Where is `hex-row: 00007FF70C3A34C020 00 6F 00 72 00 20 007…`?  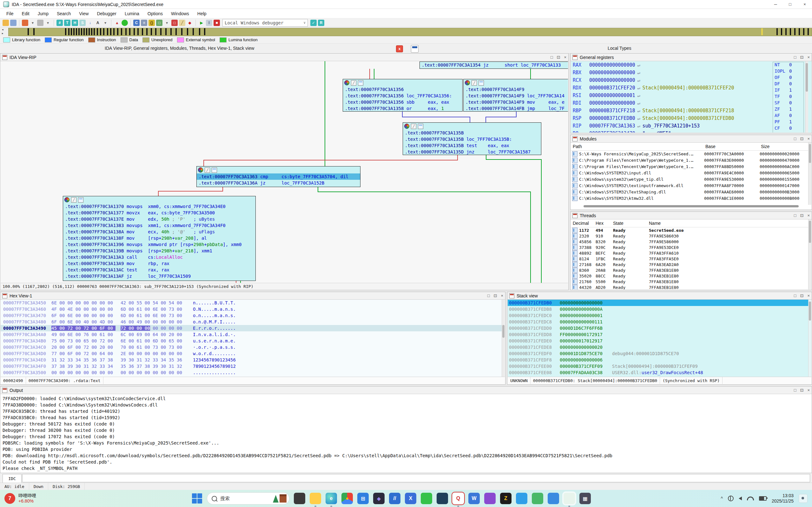 hex-row: 00007FF70C3A34C020 00 6F 00 72 00 20 007… is located at coordinates (253, 347).